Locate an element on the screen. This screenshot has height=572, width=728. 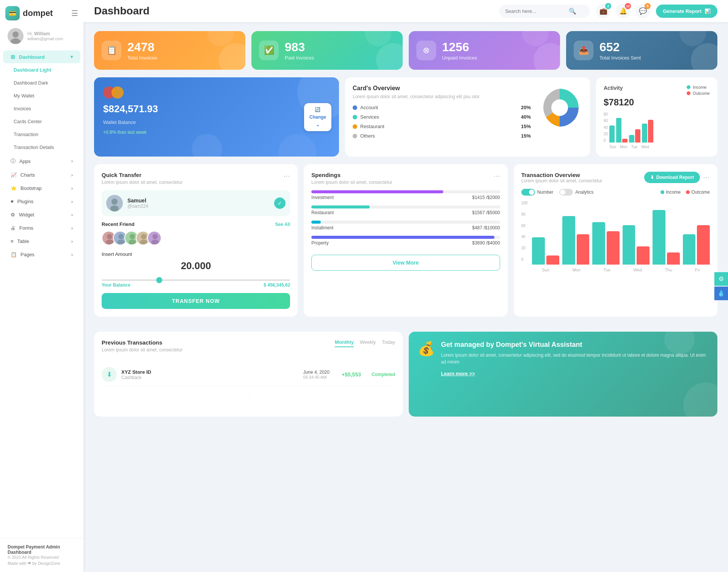
sidebar-item-pages: 📋 Pages › is located at coordinates (42, 255).